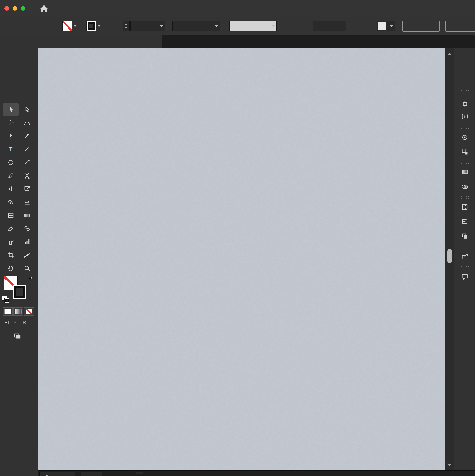 The image size is (475, 476). Describe the element at coordinates (450, 54) in the screenshot. I see `scroll-up-icon` at that location.